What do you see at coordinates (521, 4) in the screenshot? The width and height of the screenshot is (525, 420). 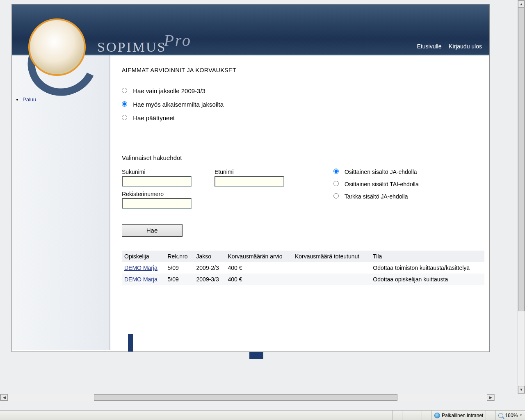 I see `scroll-up-icon: ▲` at bounding box center [521, 4].